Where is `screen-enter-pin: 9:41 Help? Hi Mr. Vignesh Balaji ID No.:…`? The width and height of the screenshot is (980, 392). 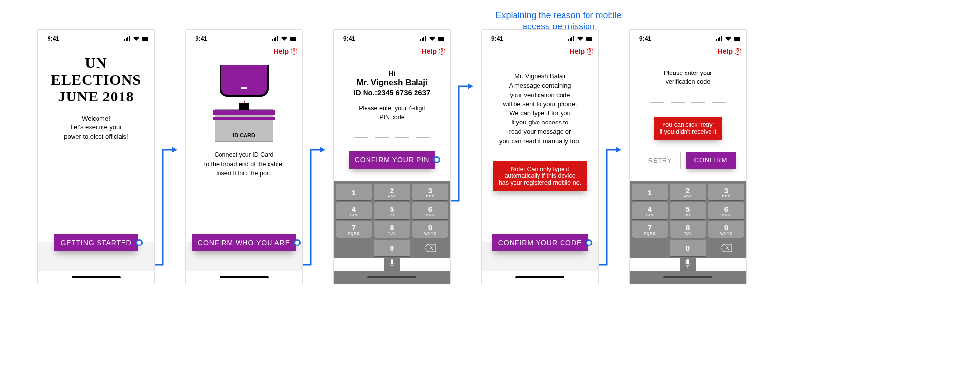
screen-enter-pin: 9:41 Help? Hi Mr. Vignesh Balaji ID No.:… is located at coordinates (392, 157).